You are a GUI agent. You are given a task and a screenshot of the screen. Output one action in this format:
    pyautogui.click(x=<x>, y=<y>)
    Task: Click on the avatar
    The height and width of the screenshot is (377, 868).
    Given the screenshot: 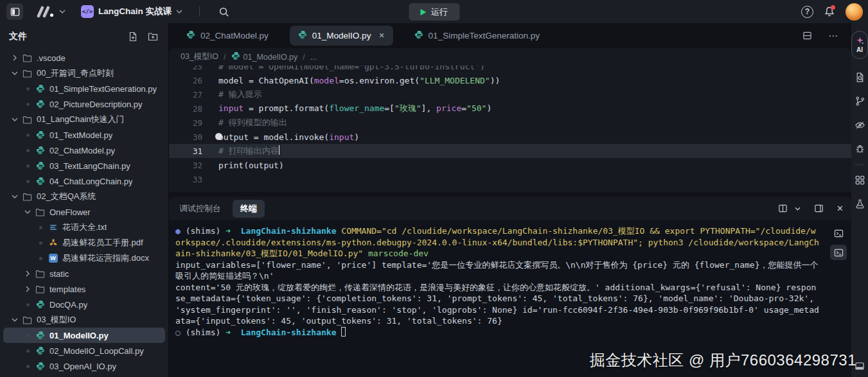 What is the action you would take?
    pyautogui.click(x=855, y=12)
    